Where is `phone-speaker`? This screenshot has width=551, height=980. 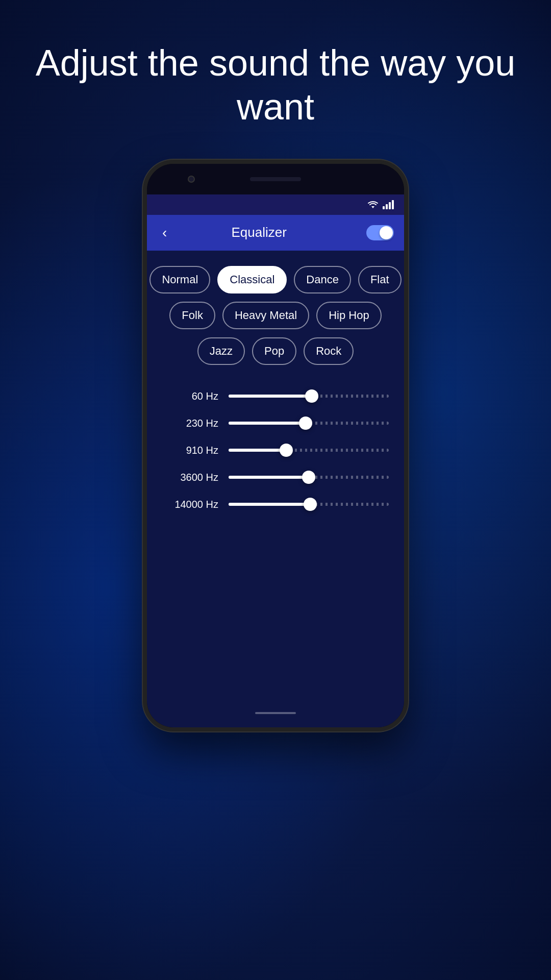 phone-speaker is located at coordinates (276, 179).